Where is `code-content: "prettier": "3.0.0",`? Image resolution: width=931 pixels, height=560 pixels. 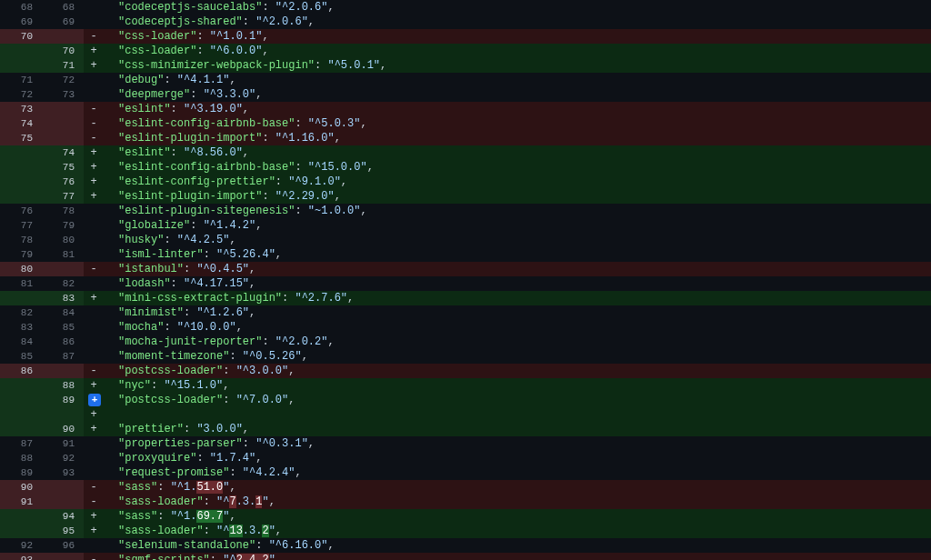
code-content: "prettier": "3.0.0", is located at coordinates (517, 429).